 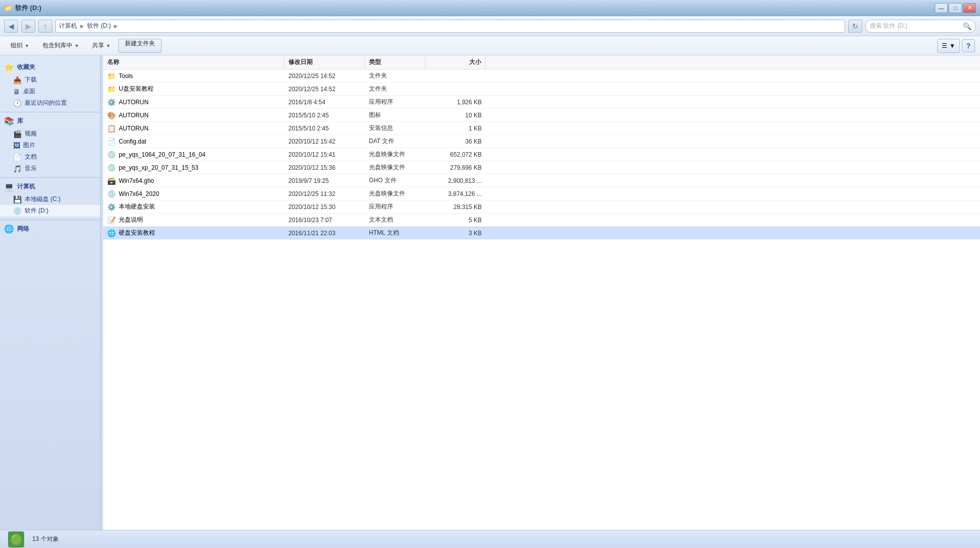 I want to click on file-type: 光盘映像文件, so click(x=395, y=167).